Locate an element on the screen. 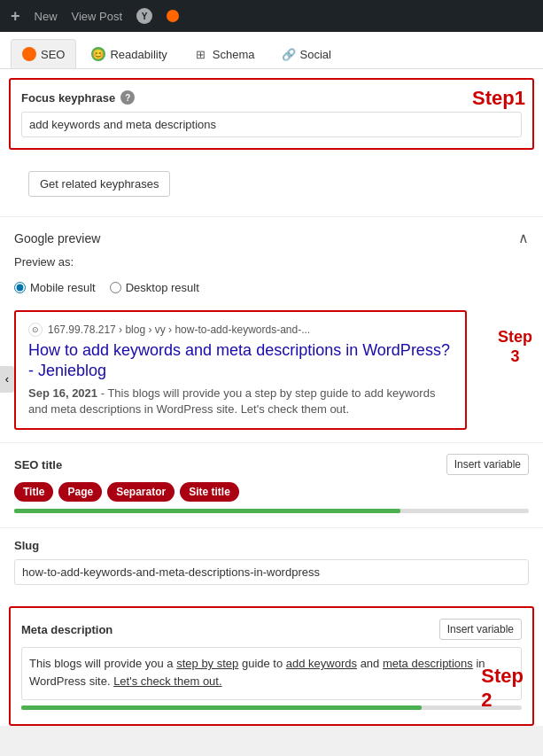 The height and width of the screenshot is (756, 543). focus-keyphrase-help-icon: ? is located at coordinates (128, 97).